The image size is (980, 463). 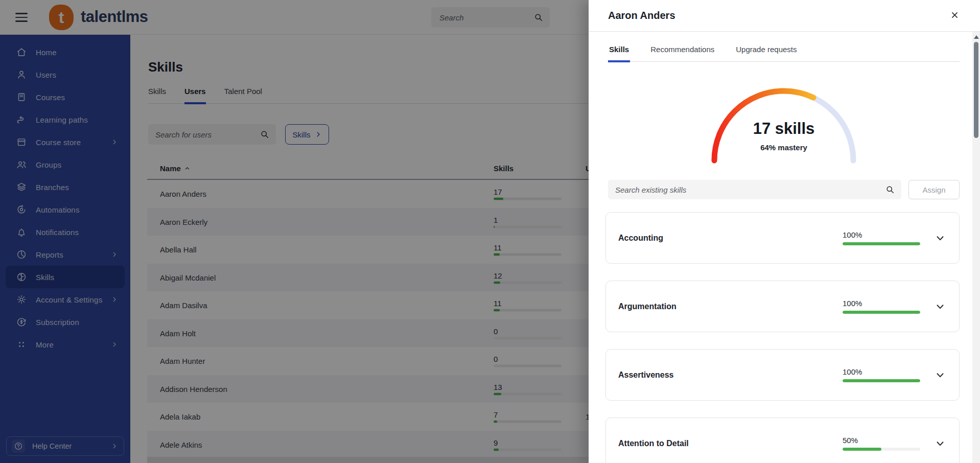 I want to click on mastery-gauge: 17 skills 64% mastery, so click(x=784, y=125).